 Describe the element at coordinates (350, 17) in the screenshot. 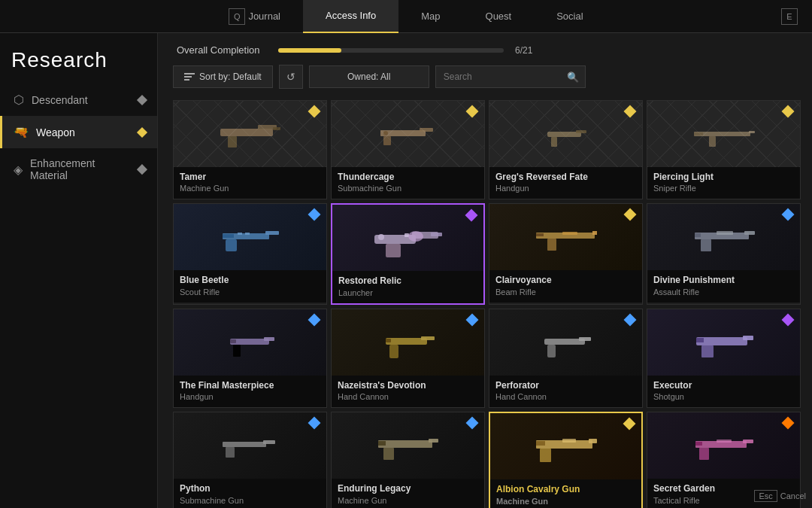

I see `nav-item-access-info: Access Info` at that location.